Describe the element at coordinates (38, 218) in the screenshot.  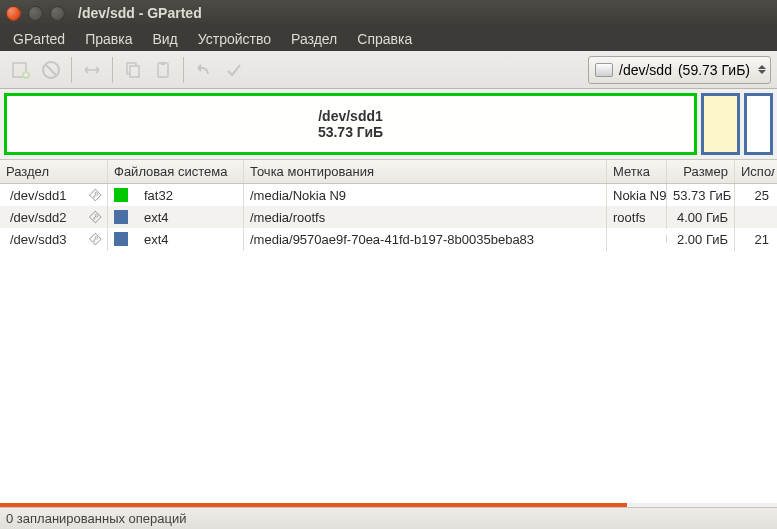
I see `partition-name: /dev/sdd2` at that location.